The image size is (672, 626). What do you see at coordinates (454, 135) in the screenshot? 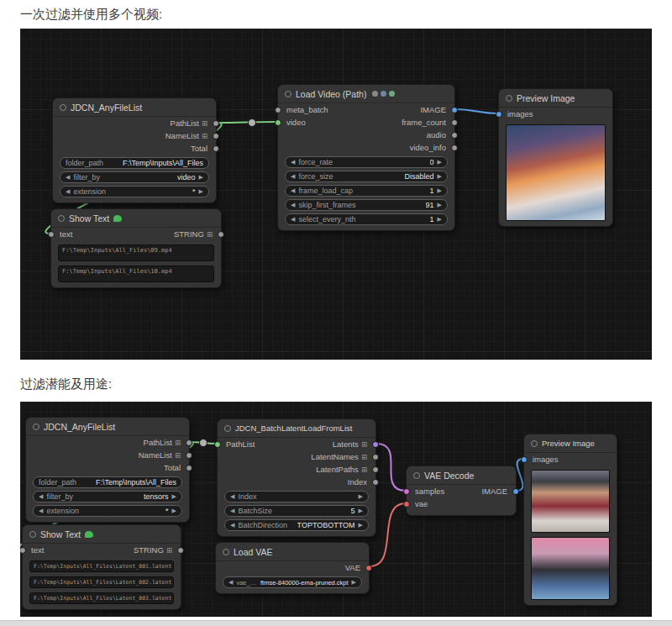
I see `output-dot-audio` at bounding box center [454, 135].